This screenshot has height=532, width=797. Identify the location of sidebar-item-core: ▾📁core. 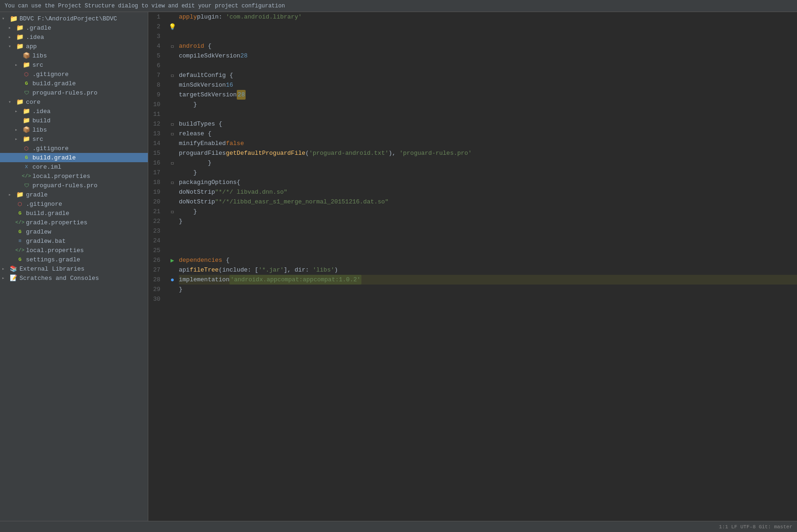
(74, 102).